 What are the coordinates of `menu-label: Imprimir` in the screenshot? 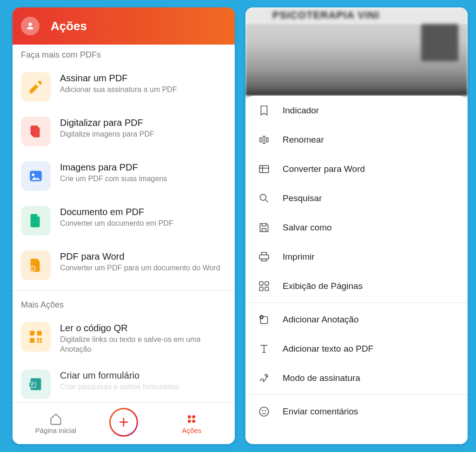 It's located at (298, 257).